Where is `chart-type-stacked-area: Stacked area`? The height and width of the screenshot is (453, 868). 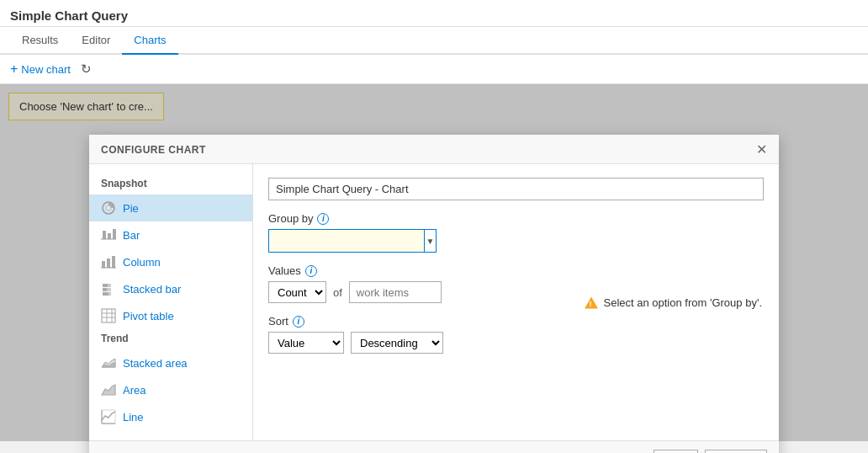 chart-type-stacked-area: Stacked area is located at coordinates (171, 363).